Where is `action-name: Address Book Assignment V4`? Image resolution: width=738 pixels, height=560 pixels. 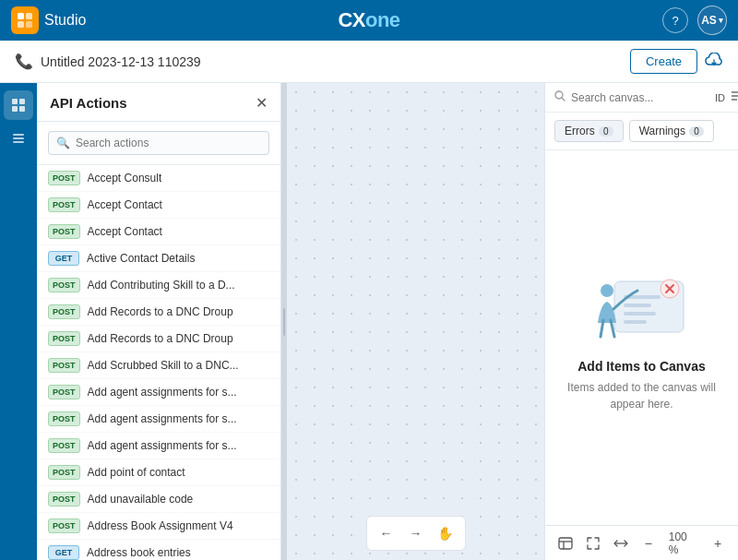
action-name: Address Book Assignment V4 is located at coordinates (161, 526).